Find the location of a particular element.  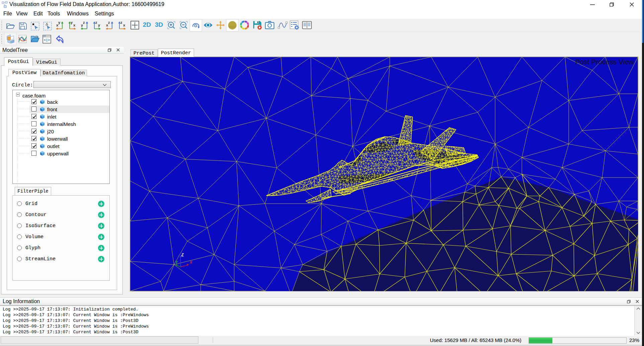

svg-text: Post Process View is located at coordinates (605, 62).